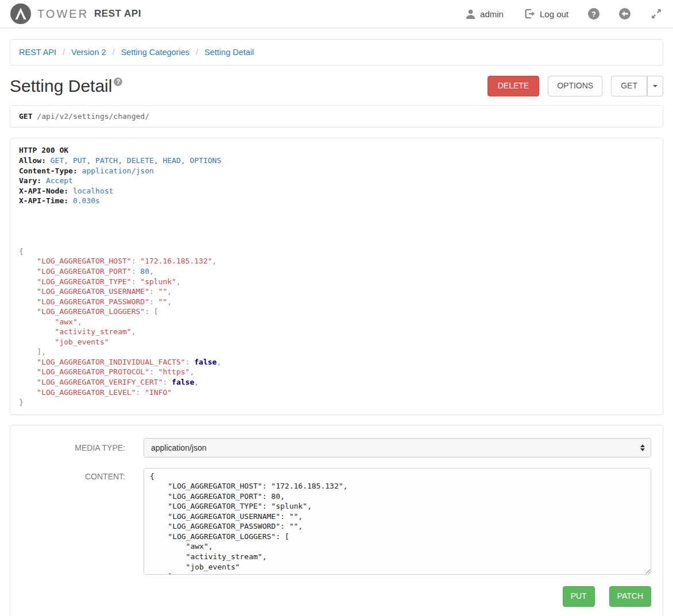  I want to click on request-info-panel: GET /api/v2/settings/changed/, so click(337, 117).